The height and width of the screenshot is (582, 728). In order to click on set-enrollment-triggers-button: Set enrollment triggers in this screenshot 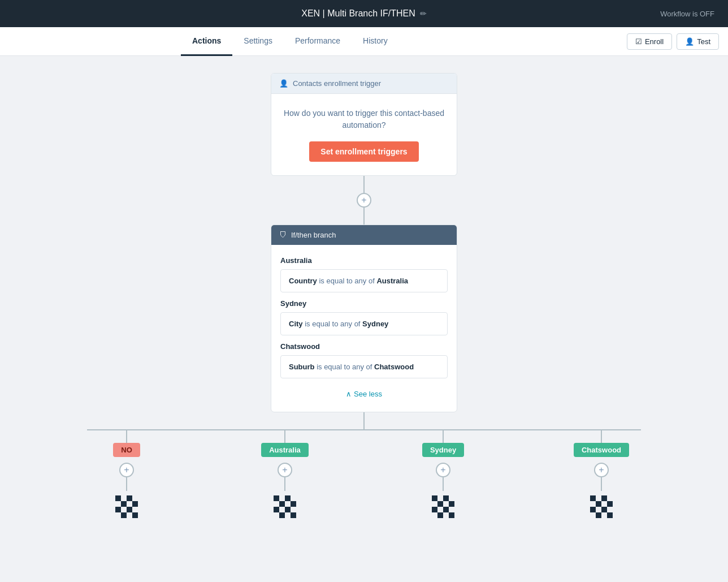, I will do `click(364, 152)`.